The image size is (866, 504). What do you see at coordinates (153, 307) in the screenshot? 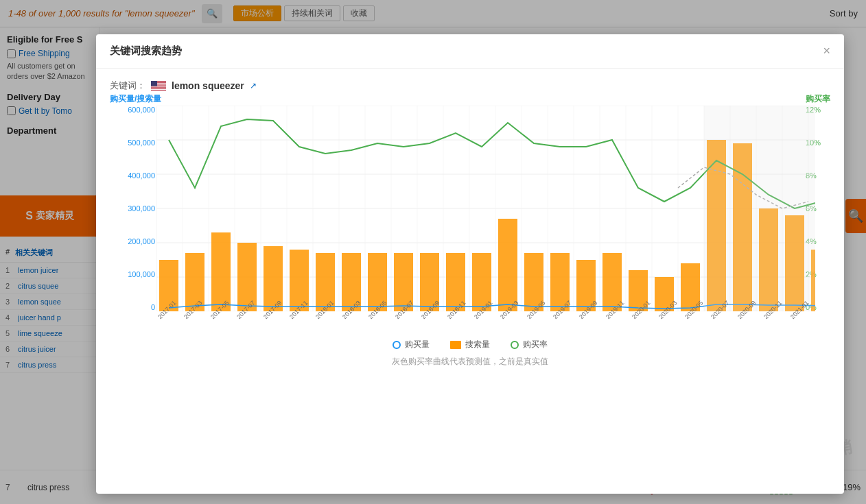
I see `y-left-tick: 0` at bounding box center [153, 307].